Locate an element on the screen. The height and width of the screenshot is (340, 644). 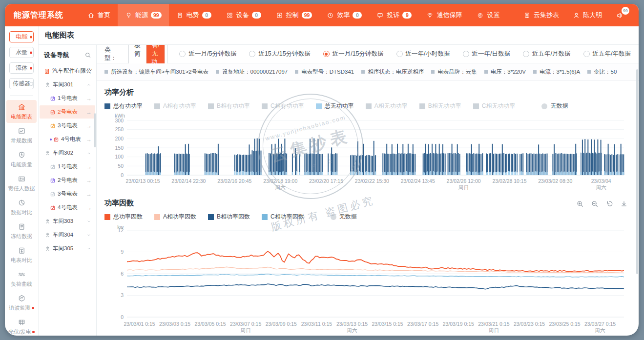
tree-item-meter-302-2: 2号电表→ is located at coordinates (67, 180).